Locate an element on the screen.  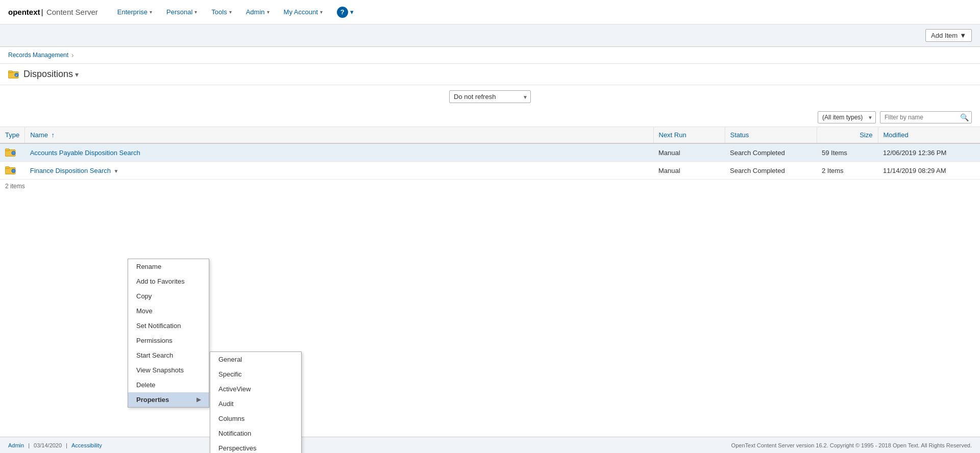
top-navigation: opentext| Content Server Enterprise ▾ Pe… is located at coordinates (490, 12).